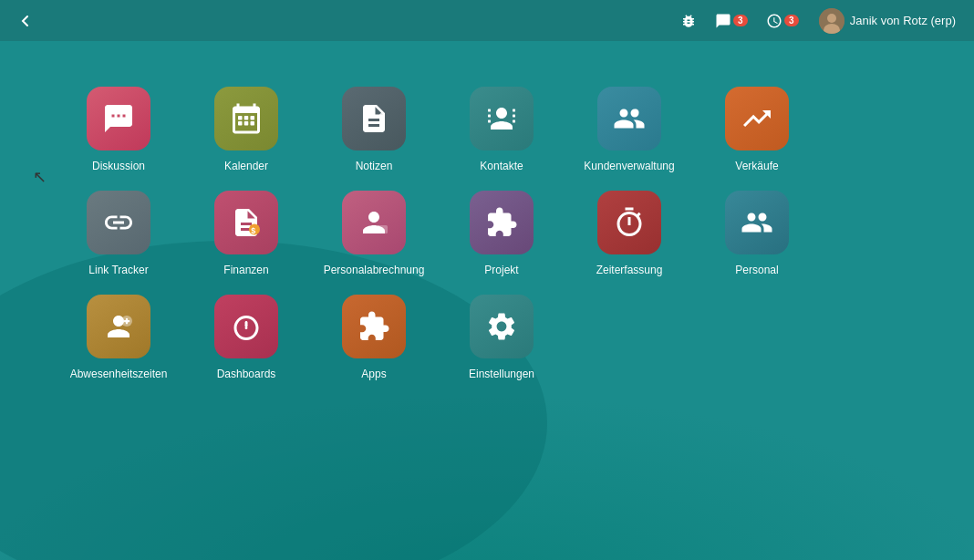 This screenshot has width=974, height=560. Describe the element at coordinates (502, 374) in the screenshot. I see `app-label-einstellungen: Einstellungen` at that location.